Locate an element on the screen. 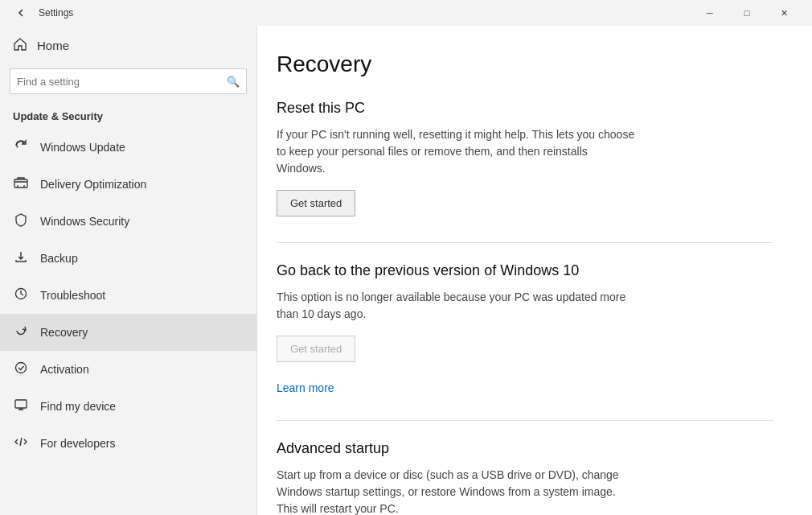 Image resolution: width=812 pixels, height=515 pixels. sidebar-item-label: Recovery is located at coordinates (64, 332).